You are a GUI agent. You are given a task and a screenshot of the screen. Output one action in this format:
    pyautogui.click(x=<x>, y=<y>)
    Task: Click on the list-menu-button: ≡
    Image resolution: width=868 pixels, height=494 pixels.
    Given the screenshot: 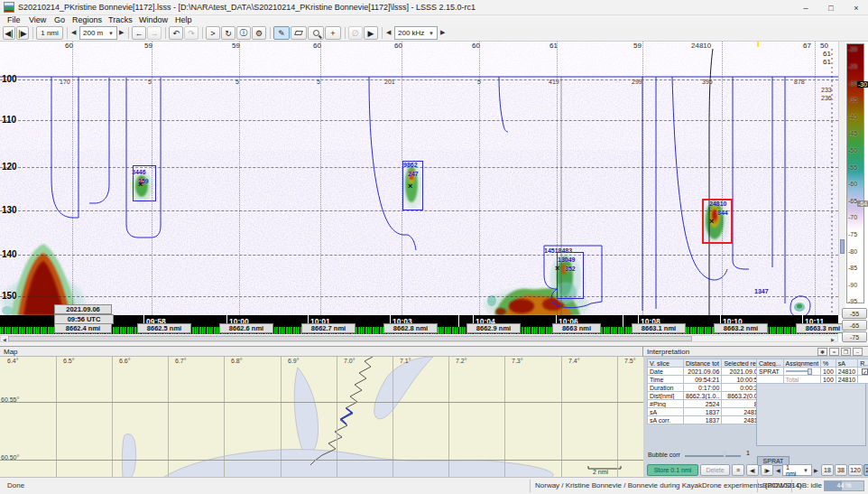 What is the action you would take?
    pyautogui.click(x=738, y=470)
    